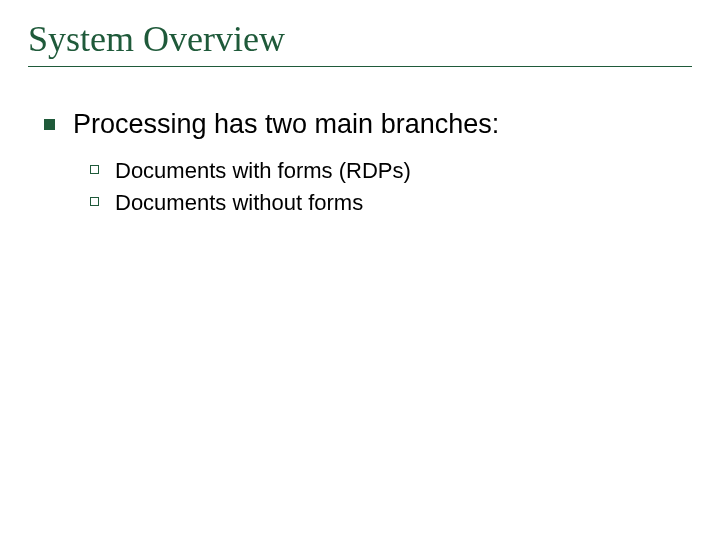 Image resolution: width=720 pixels, height=540 pixels. I want to click on filled-square-bullet-icon, so click(50, 124).